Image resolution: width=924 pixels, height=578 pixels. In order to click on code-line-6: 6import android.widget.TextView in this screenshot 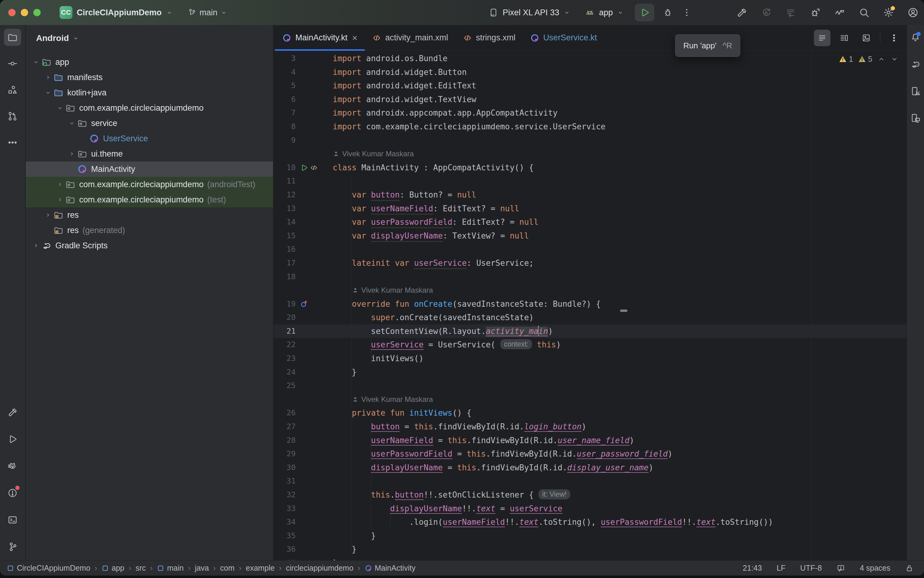, I will do `click(590, 99)`.